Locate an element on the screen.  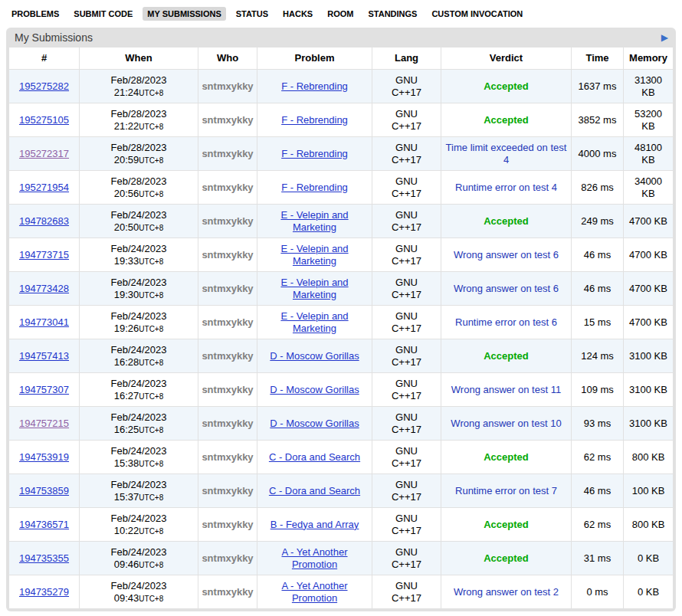
nav-tab-my-submissions: MY SUBMISSIONS is located at coordinates (184, 14).